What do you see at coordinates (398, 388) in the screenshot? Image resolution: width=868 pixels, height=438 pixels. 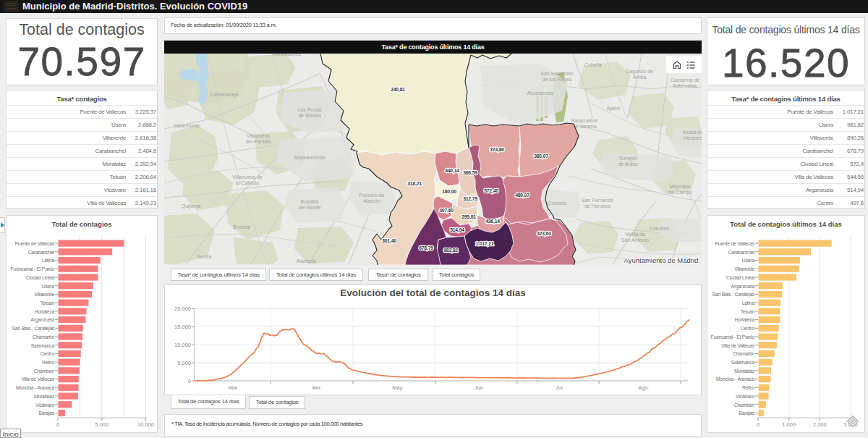 I see `svg-text: May.` at bounding box center [398, 388].